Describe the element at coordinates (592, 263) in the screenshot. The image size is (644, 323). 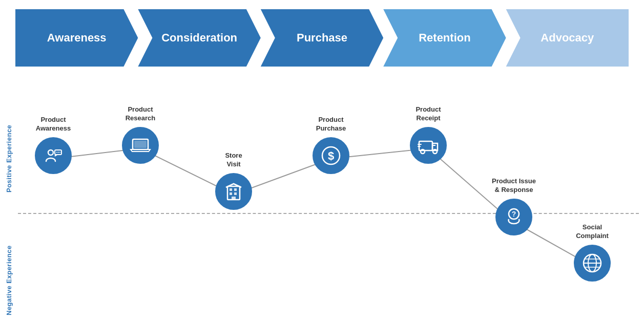
I see `tp-complaint-circle` at that location.